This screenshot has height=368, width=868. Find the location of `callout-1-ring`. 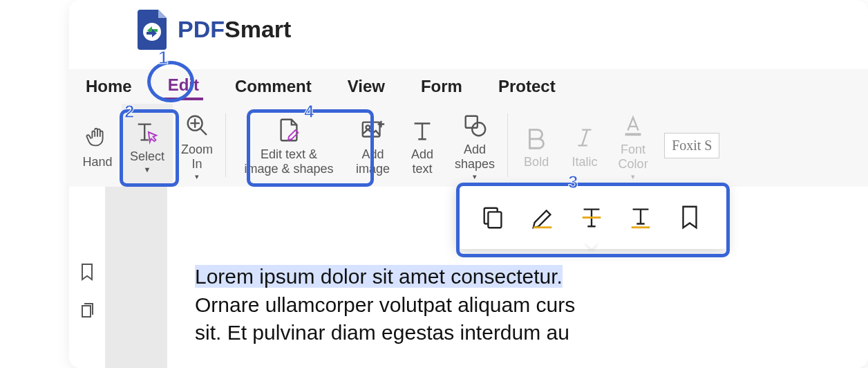

callout-1-ring is located at coordinates (171, 82).